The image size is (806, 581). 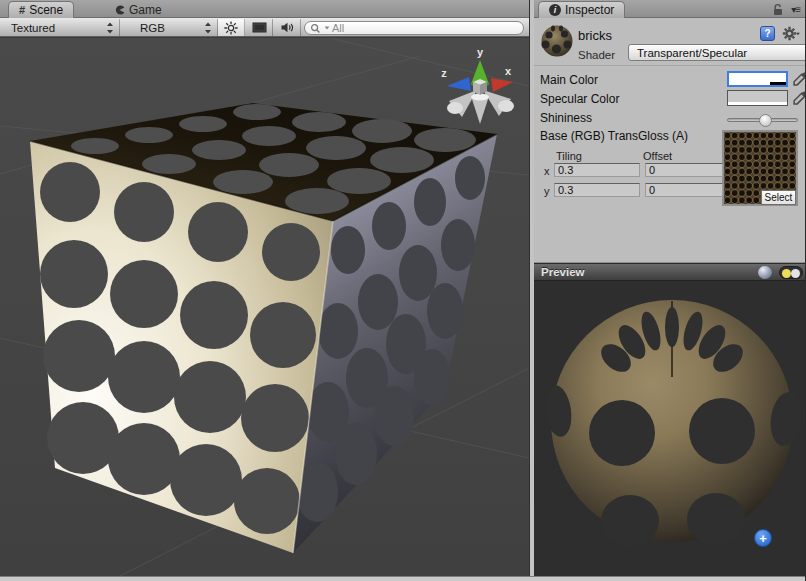 I want to click on gizmo-z-label: z, so click(x=444, y=73).